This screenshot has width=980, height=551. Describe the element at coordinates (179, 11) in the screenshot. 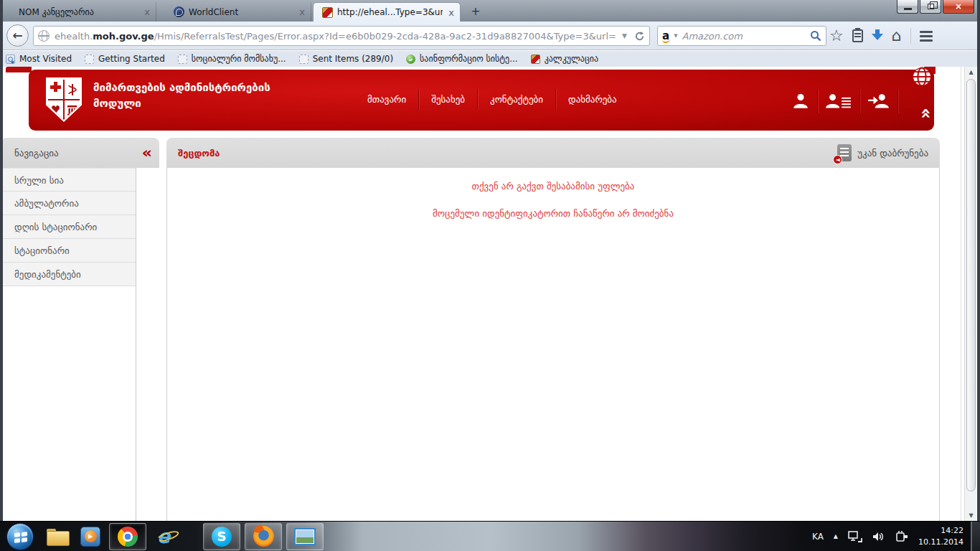

I see `worldclient-favicon-icon` at that location.